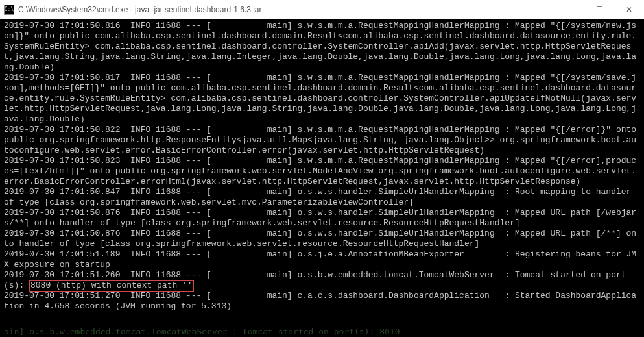 This screenshot has width=644, height=337. What do you see at coordinates (320, 171) in the screenshot?
I see `log-line: 2019-07-30 17:01:50.823 INFO 11688 --- […` at bounding box center [320, 171].